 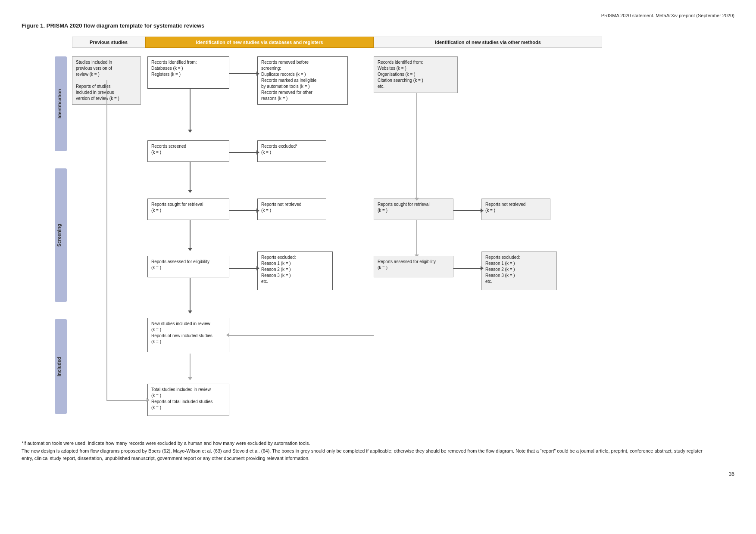 What do you see at coordinates (469, 211) in the screenshot?
I see `arrow-other-sought-to-not-retrieved` at bounding box center [469, 211].